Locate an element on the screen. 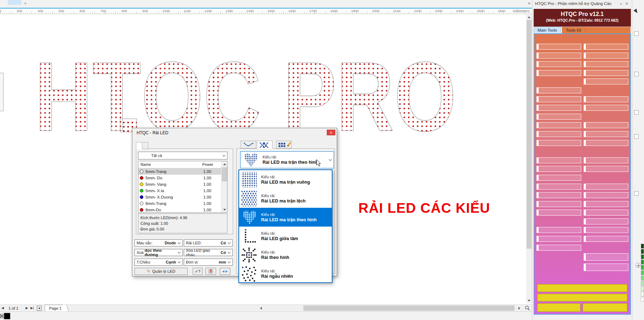  tab-main-tools: Main Tools is located at coordinates (547, 30).